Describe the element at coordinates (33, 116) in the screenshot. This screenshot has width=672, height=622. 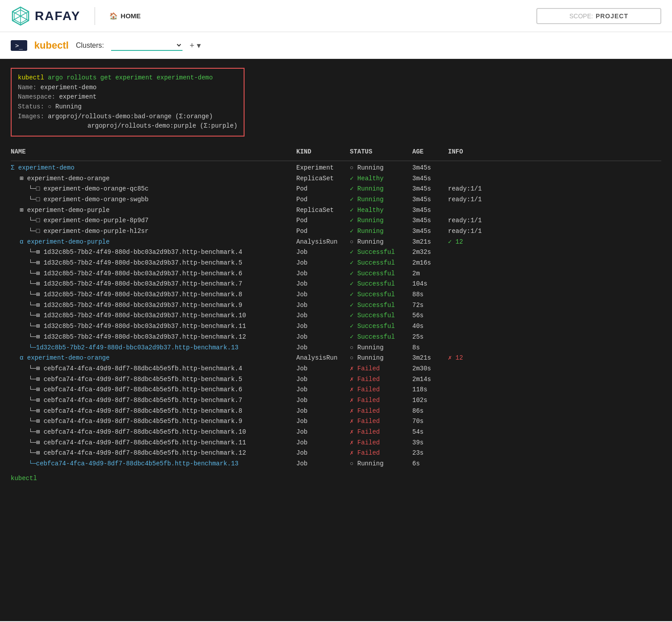
I see `meta-images-key: Images:` at that location.